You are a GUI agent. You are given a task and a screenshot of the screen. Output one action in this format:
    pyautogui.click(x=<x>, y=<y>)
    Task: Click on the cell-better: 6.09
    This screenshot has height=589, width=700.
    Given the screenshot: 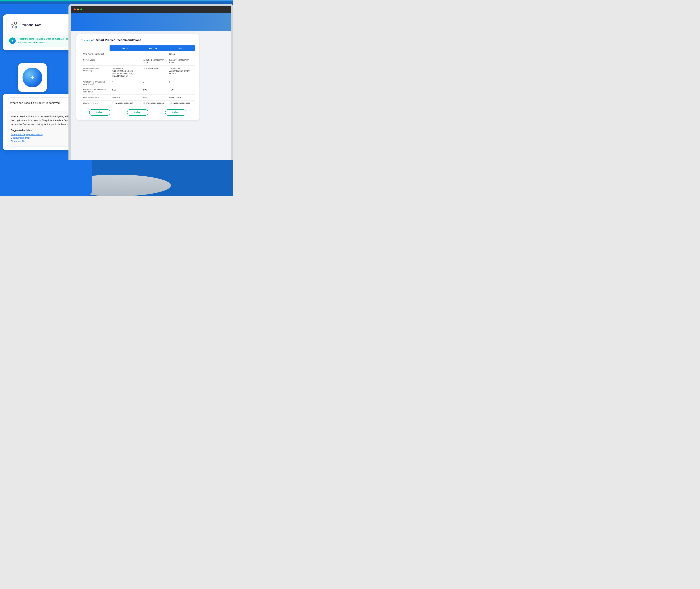 What is the action you would take?
    pyautogui.click(x=154, y=91)
    